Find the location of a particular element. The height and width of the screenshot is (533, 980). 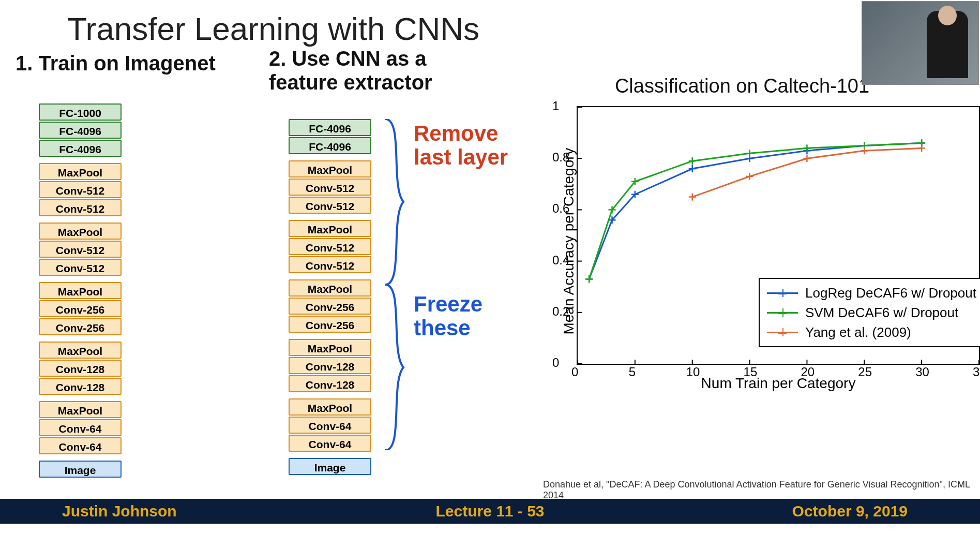

speaker-thumbnail is located at coordinates (921, 43).